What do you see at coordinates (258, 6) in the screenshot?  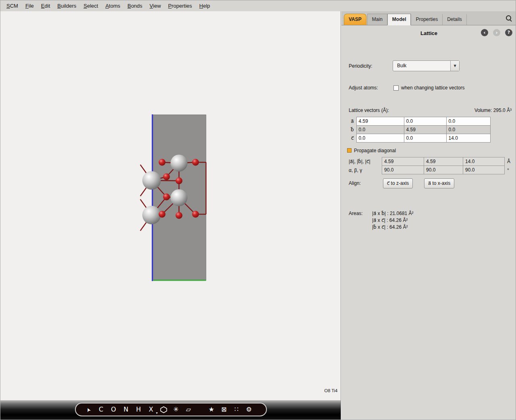 I see `menu-bar: SCMFileEditBuildersSelectAtomsBondsViewP…` at bounding box center [258, 6].